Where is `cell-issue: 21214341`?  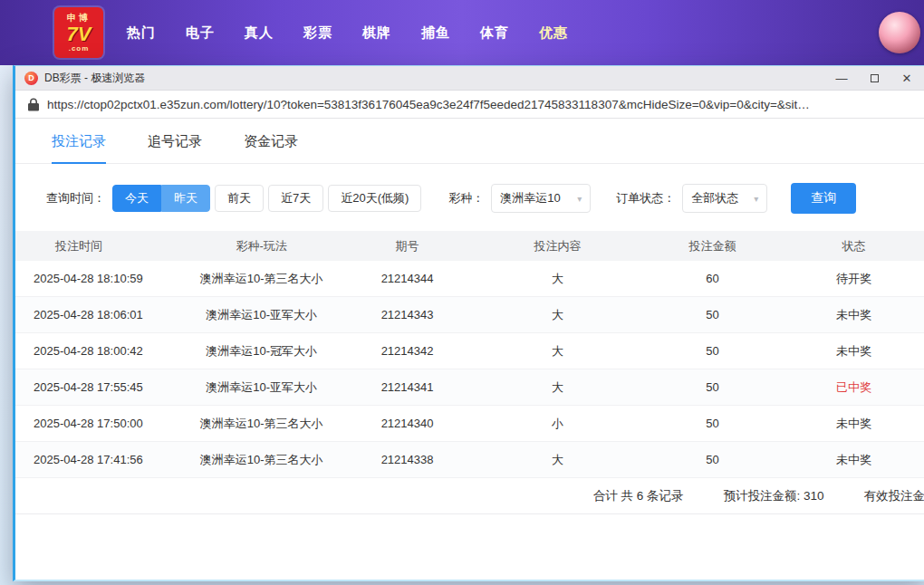
cell-issue: 21214341 is located at coordinates (408, 388).